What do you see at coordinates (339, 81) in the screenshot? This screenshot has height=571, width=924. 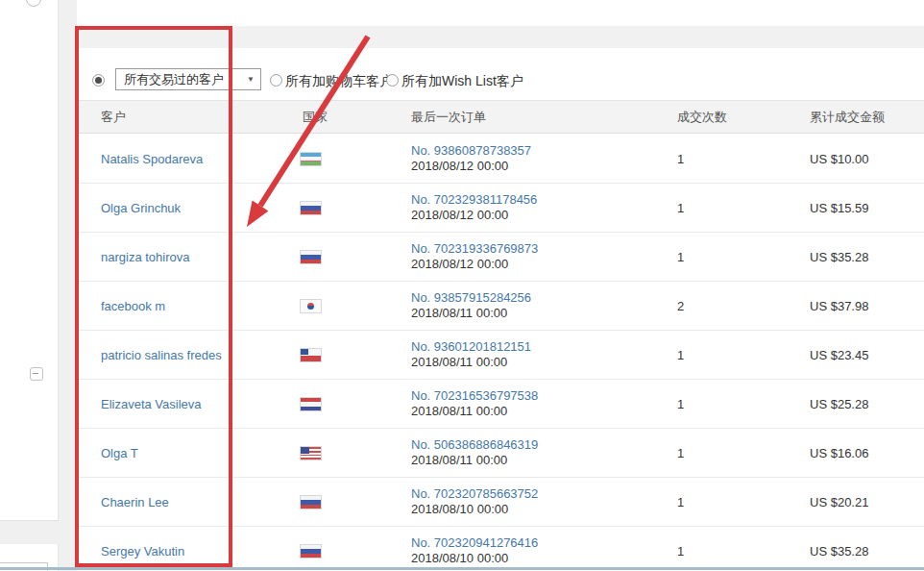 I see `radio-label-cart: 所有加购物车客户` at bounding box center [339, 81].